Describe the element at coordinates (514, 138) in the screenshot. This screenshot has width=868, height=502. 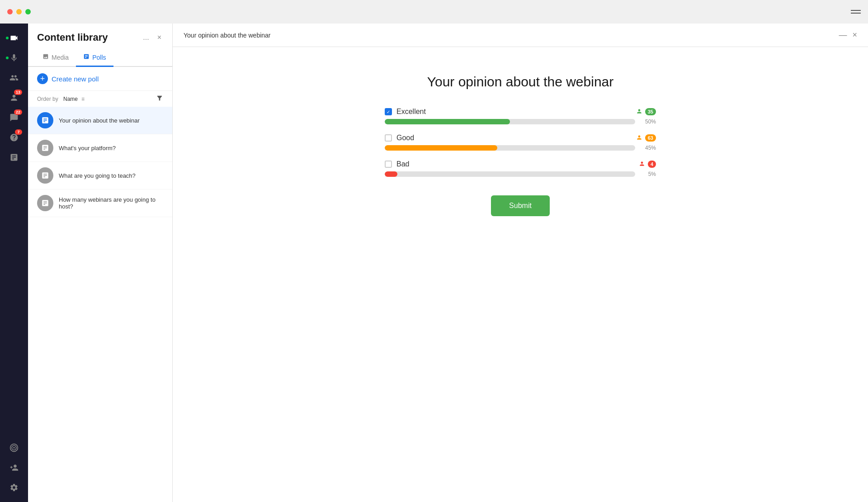
I see `option-label-good: Good` at that location.